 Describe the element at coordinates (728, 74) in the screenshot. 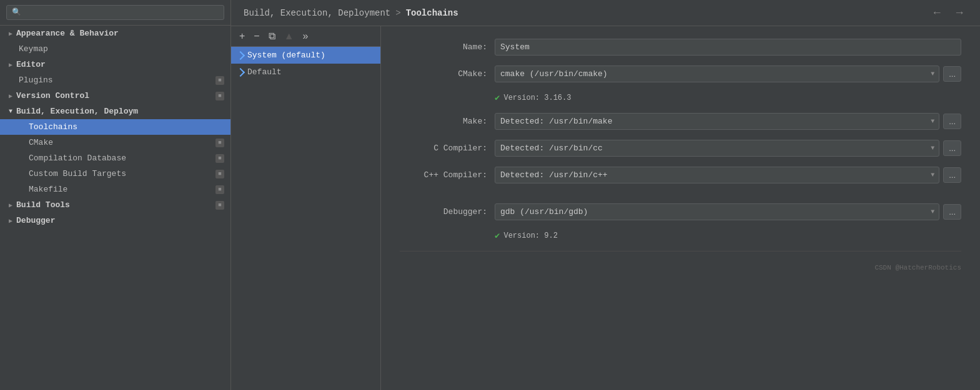

I see `cmake-control-group: cmake (/usr/bin/cmake) ▼ ...` at that location.